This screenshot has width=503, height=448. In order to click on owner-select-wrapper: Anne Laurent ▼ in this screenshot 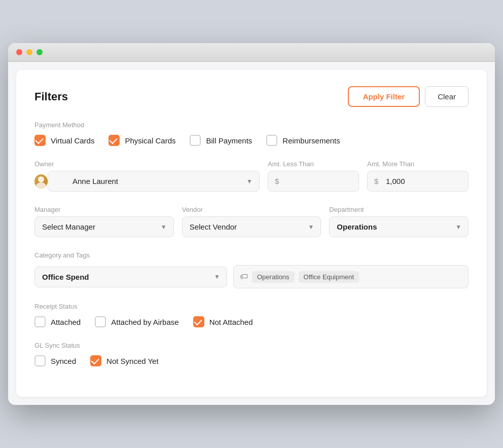, I will do `click(147, 181)`.